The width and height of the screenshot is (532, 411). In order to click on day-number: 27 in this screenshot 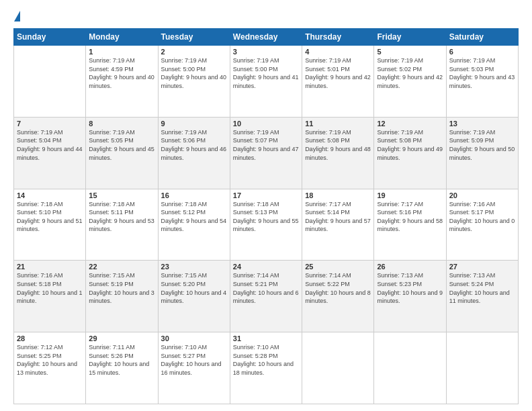, I will do `click(482, 267)`.